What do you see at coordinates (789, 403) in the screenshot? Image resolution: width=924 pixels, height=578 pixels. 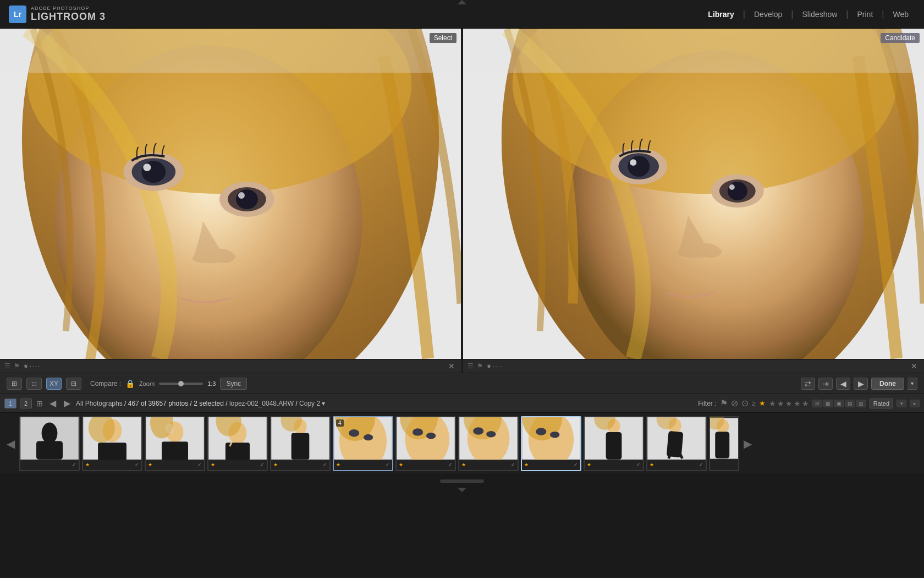 I see `star-3: ★` at bounding box center [789, 403].